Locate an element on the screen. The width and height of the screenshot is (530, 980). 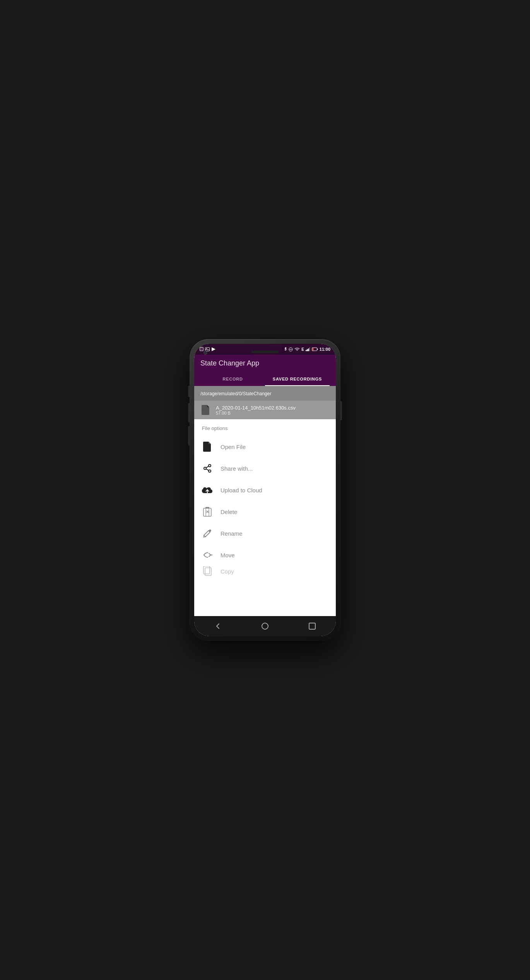
move-icon is located at coordinates (207, 555).